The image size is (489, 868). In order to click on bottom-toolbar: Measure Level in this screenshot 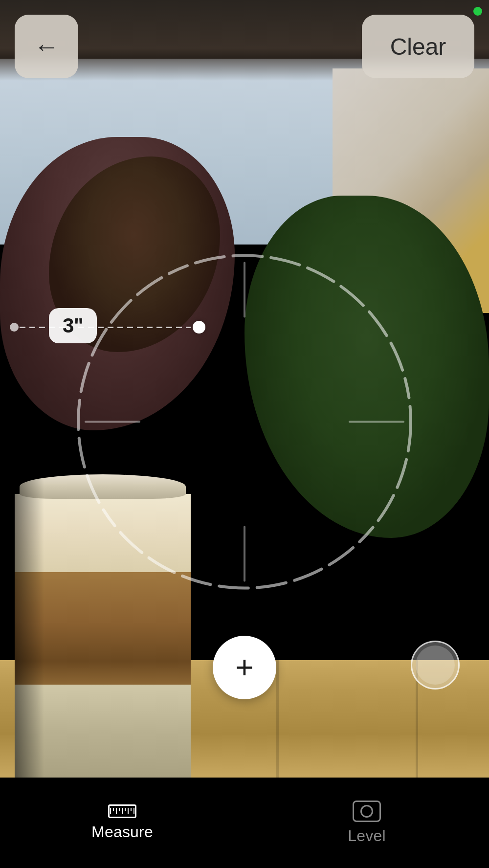, I will do `click(244, 823)`.